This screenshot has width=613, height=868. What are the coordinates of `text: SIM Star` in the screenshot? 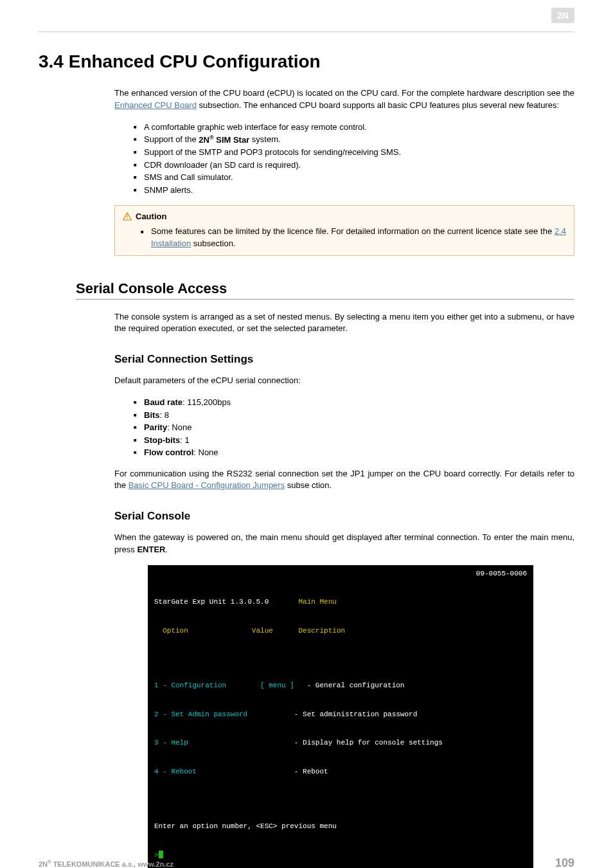 It's located at (232, 140).